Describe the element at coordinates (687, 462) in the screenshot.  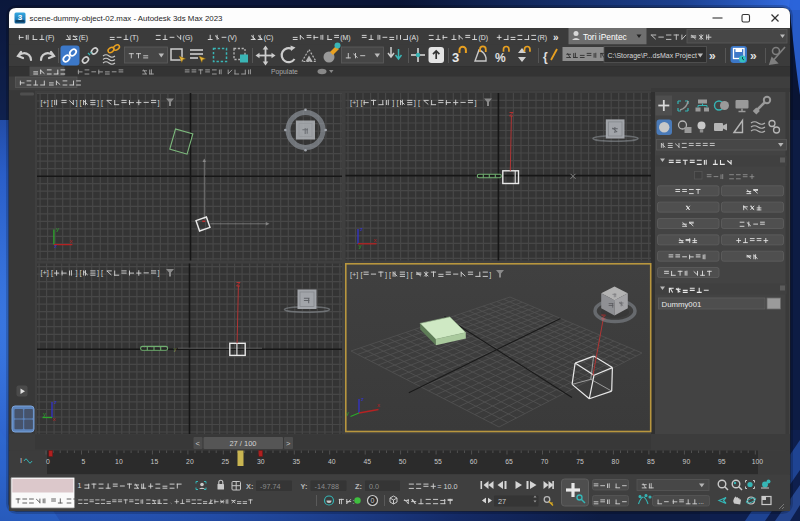
I see `svg-text: 90` at that location.